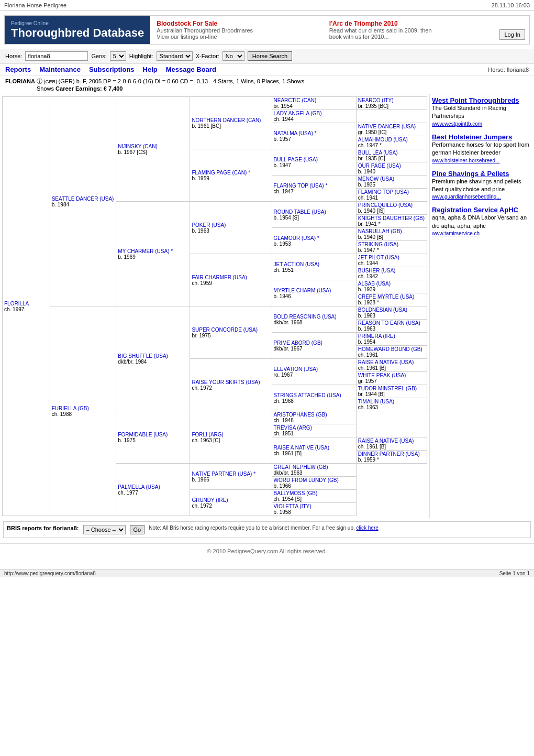  Describe the element at coordinates (380, 166) in the screenshot. I see `our-page-link: OUR PAGE (USA)` at that location.